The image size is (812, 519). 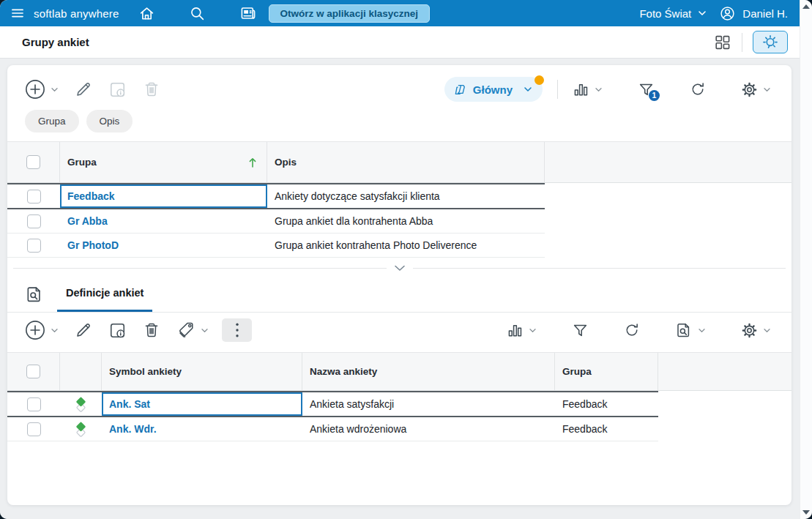 I want to click on preview-button, so click(x=690, y=330).